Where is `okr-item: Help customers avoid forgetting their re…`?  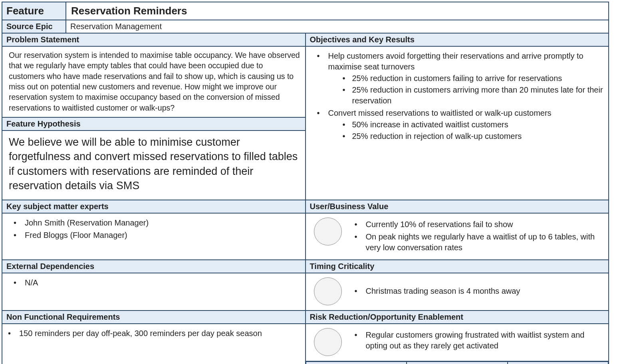 okr-item: Help customers avoid forgetting their re… is located at coordinates (461, 78).